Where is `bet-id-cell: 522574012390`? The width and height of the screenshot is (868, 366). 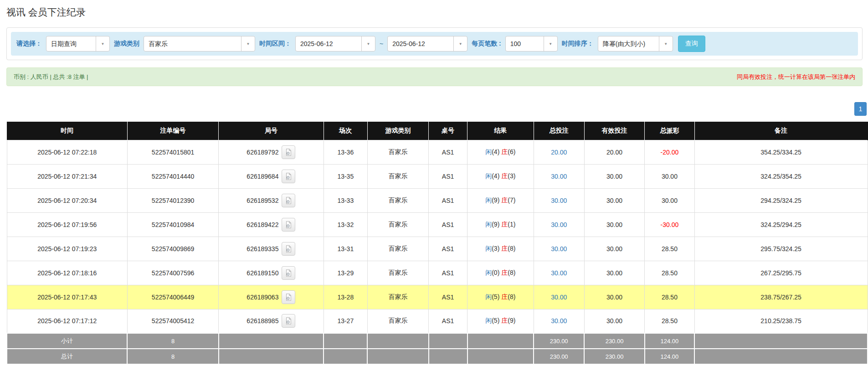
bet-id-cell: 522574012390 is located at coordinates (173, 201).